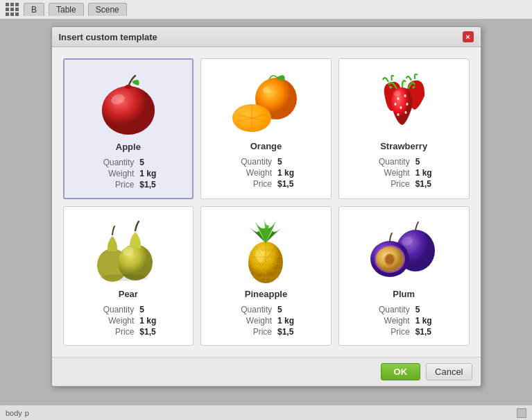  Describe the element at coordinates (14, 413) in the screenshot. I see `status-body: body` at that location.